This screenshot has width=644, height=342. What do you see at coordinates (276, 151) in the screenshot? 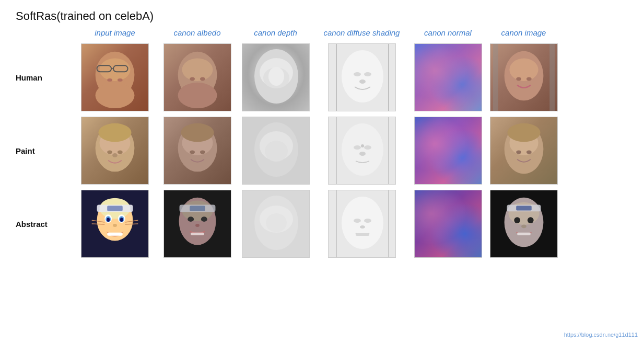
I see `cell-paint-depth` at bounding box center [276, 151].